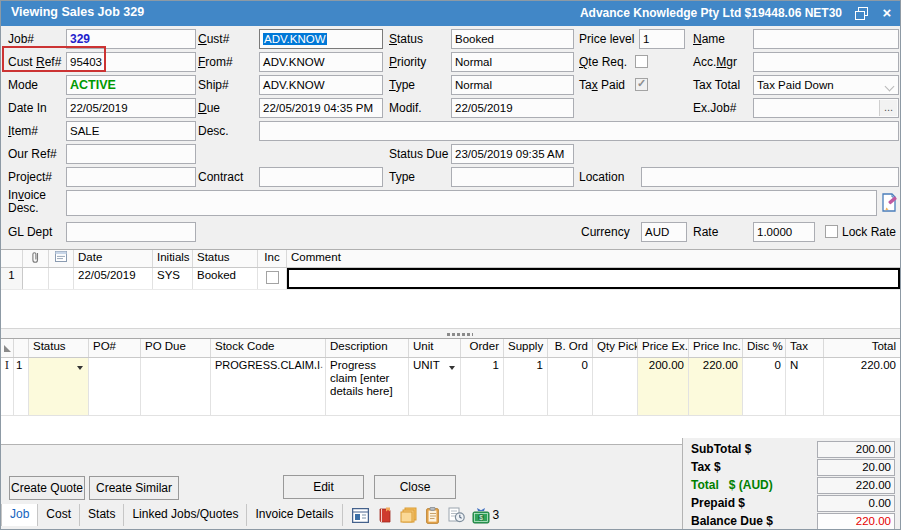 This screenshot has height=530, width=901. What do you see at coordinates (512, 39) in the screenshot?
I see `status-field: Booked` at bounding box center [512, 39].